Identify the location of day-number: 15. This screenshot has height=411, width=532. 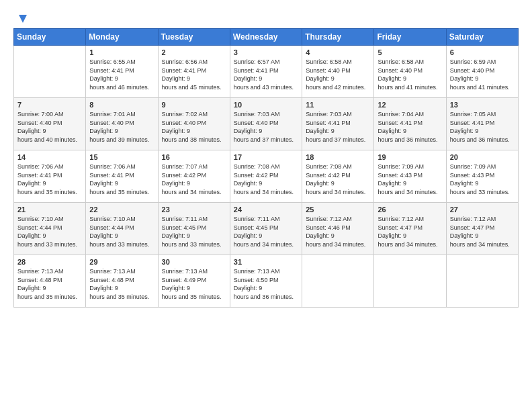
(122, 157).